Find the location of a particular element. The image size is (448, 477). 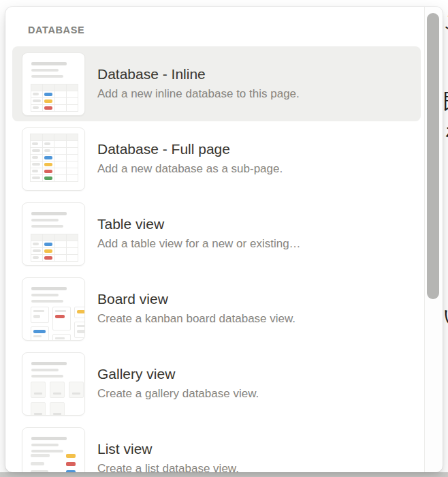

menu-item-title: Gallery view is located at coordinates (178, 374).